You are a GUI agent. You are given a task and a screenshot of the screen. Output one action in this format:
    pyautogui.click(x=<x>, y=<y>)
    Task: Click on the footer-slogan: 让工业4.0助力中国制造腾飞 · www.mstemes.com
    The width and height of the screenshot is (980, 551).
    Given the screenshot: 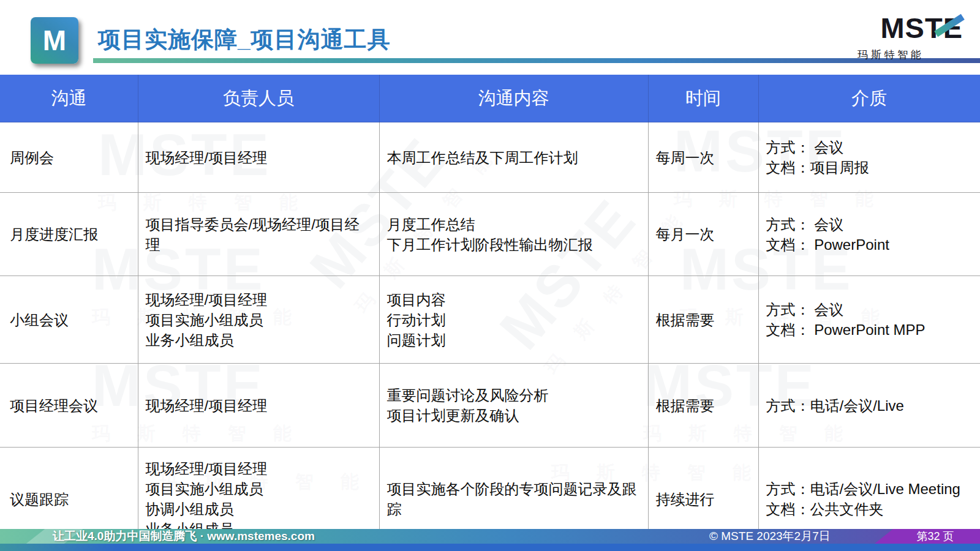 What is the action you would take?
    pyautogui.click(x=184, y=536)
    